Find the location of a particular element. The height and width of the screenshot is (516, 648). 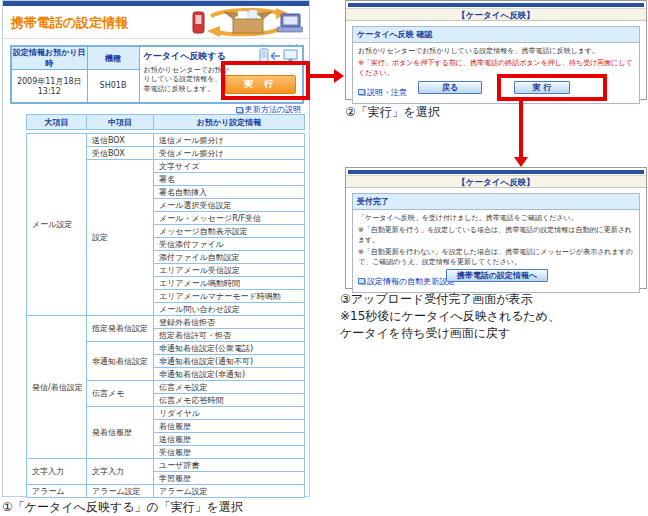

reflect-title: ケータイへ反映する is located at coordinates (185, 56).